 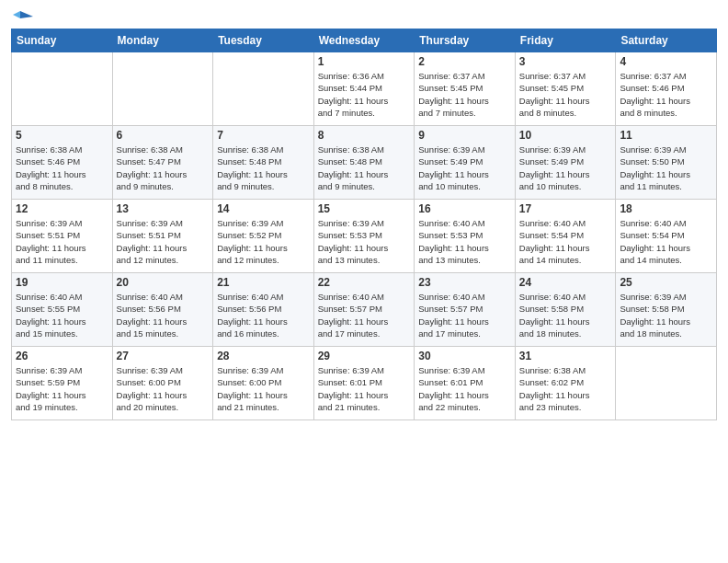 What do you see at coordinates (264, 310) in the screenshot?
I see `calendar-cell: 21Sunrise: 6:40 AM Sunset: 5:56 PM Dayli…` at bounding box center [264, 310].